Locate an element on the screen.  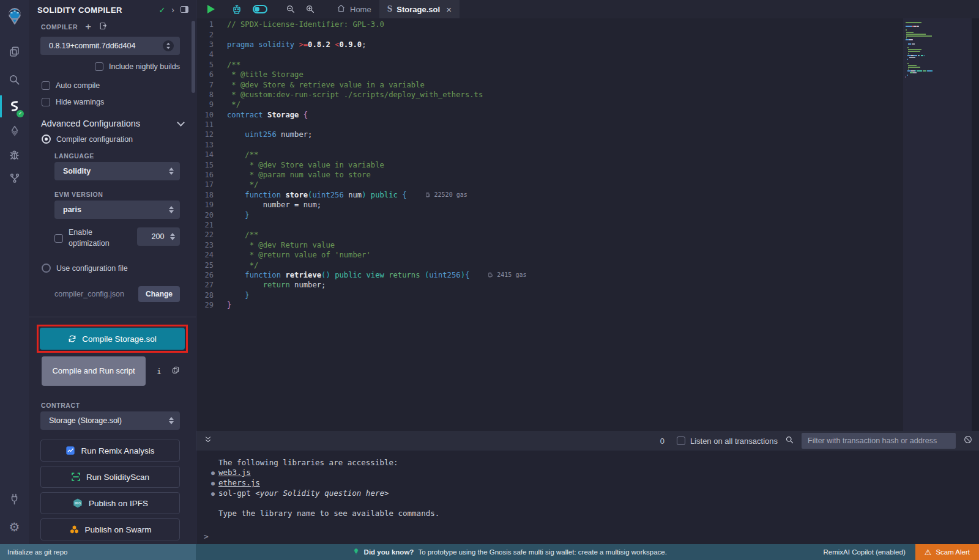
advanced-configurations-toggle: Advanced Configurations is located at coordinates (113, 120).